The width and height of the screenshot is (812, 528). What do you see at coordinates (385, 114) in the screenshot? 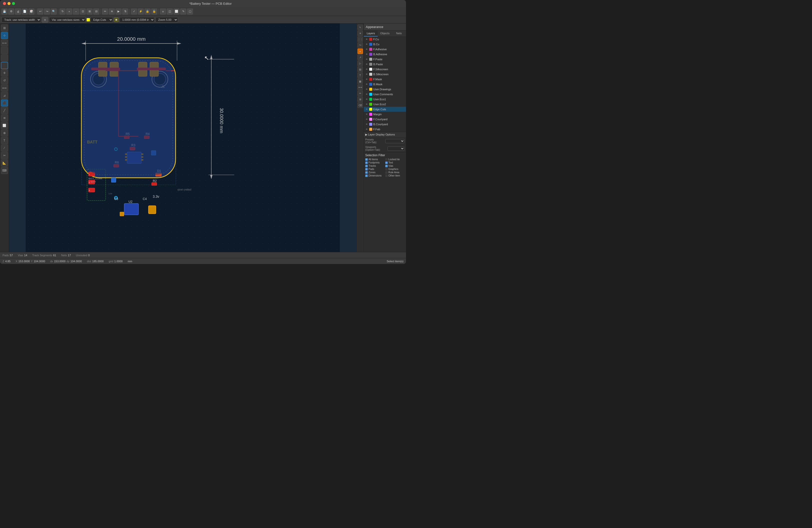
I see `layer-item-margin: 👁Margin` at bounding box center [385, 114].